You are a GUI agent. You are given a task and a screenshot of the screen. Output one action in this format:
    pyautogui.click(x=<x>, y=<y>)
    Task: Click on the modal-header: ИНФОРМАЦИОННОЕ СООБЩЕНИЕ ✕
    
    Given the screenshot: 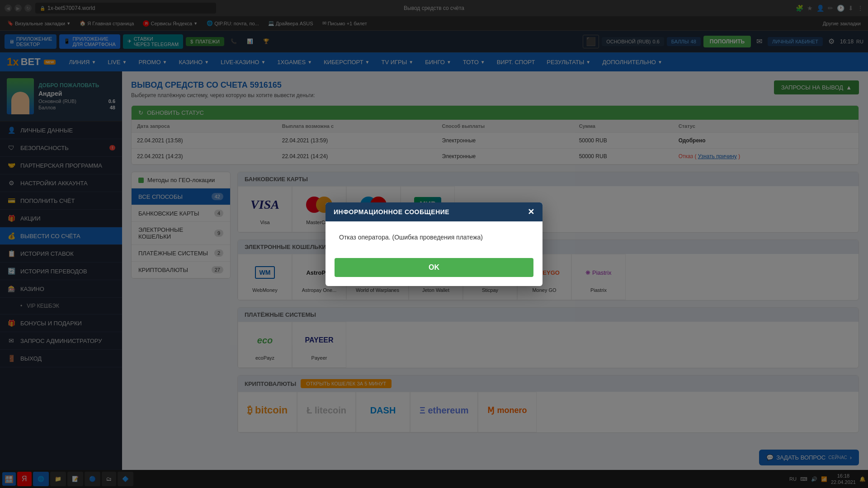 What is the action you would take?
    pyautogui.click(x=434, y=212)
    